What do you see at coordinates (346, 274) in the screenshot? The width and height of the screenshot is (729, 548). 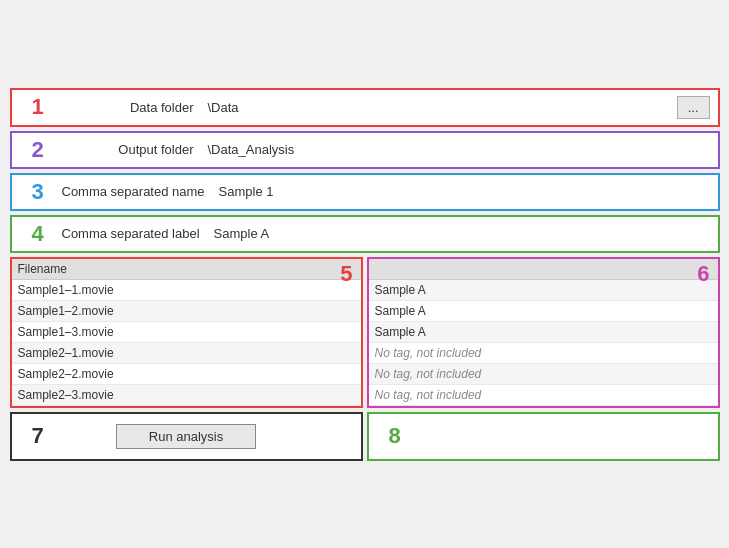 I see `section-5-number: 5` at bounding box center [346, 274].